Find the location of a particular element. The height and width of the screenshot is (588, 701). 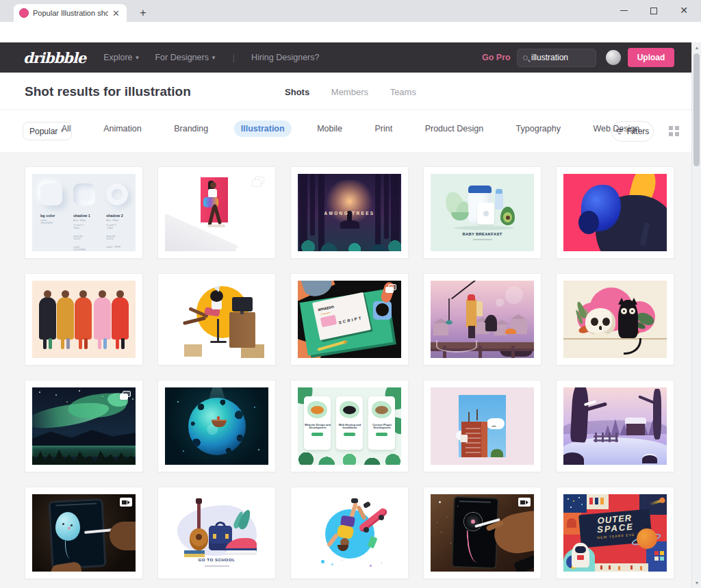

category-illustration: Illustration is located at coordinates (263, 129).